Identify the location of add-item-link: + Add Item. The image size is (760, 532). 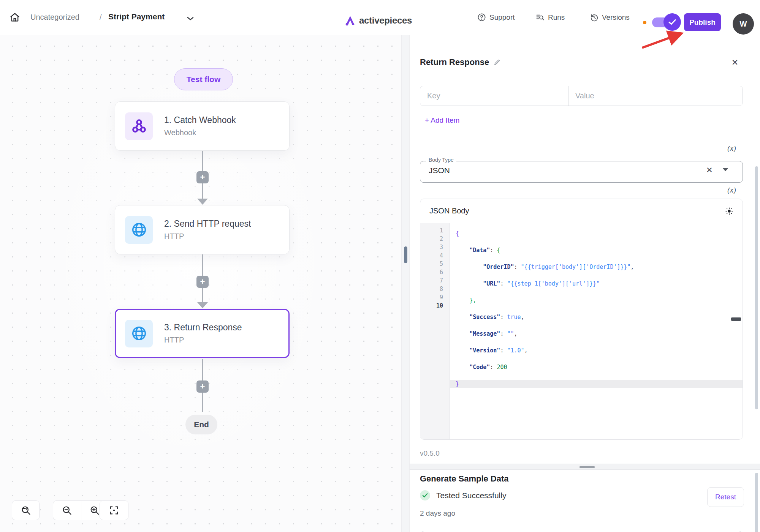
(442, 120).